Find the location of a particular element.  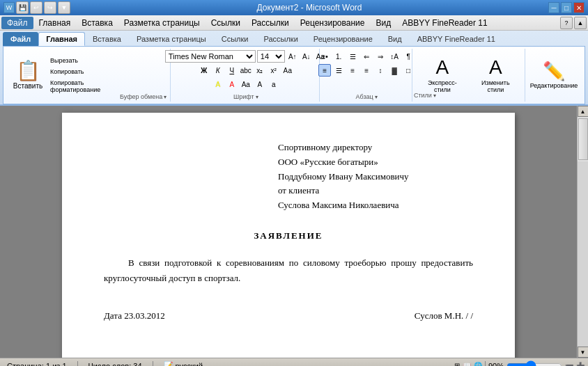

zoom-out-btn: ➖ is located at coordinates (569, 364).